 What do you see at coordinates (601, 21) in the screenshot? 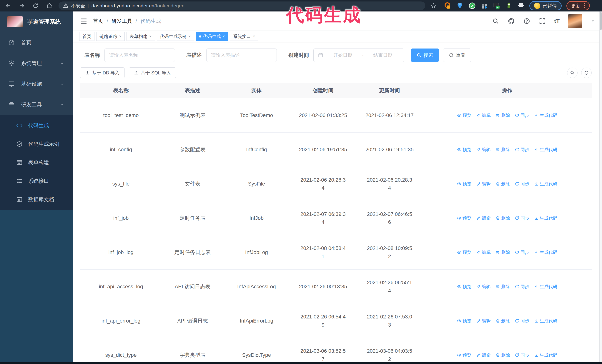
I see `scrollbar-thumb` at bounding box center [601, 21].